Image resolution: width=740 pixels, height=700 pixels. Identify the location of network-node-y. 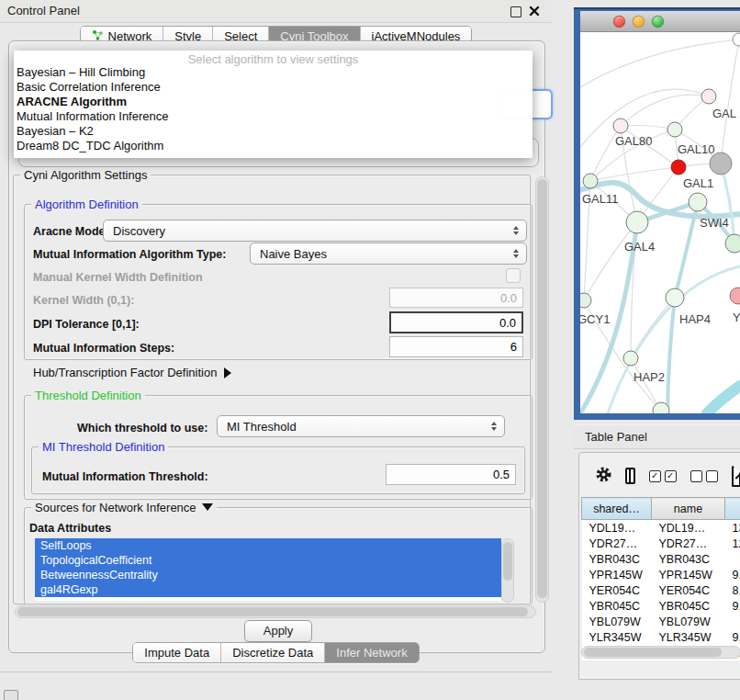
(734, 296).